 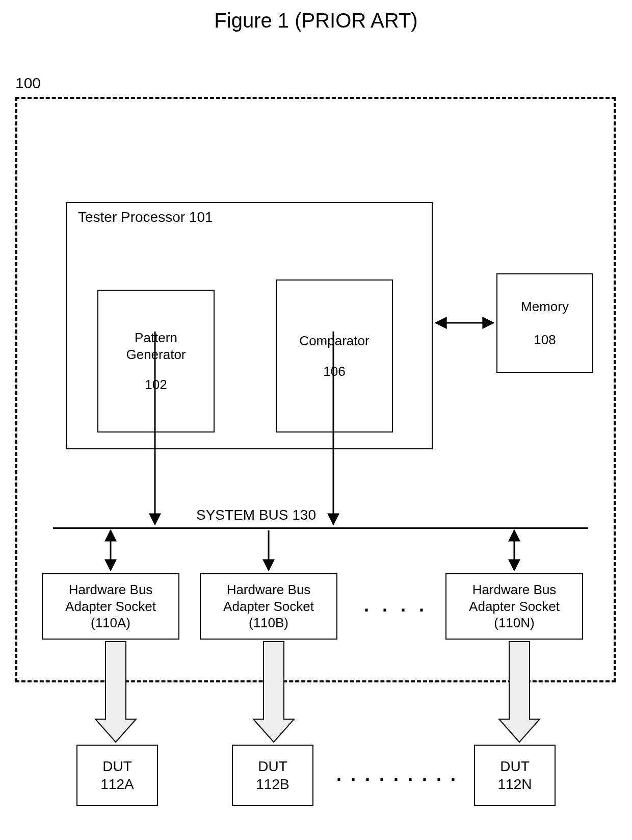 I want to click on adapter-n-l1: Hardware Bus, so click(x=515, y=590).